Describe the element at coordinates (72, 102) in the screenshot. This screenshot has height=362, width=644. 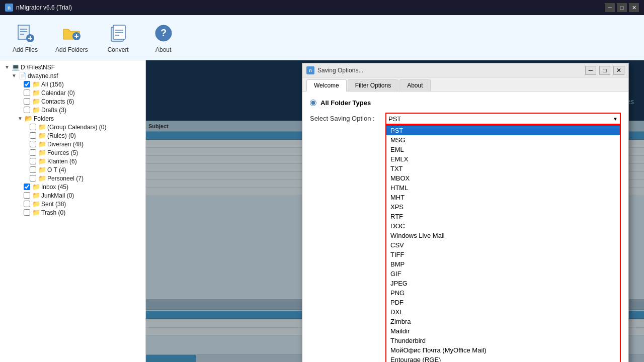
I see `tree-row-contacts: 📁 Contacts (6)` at that location.